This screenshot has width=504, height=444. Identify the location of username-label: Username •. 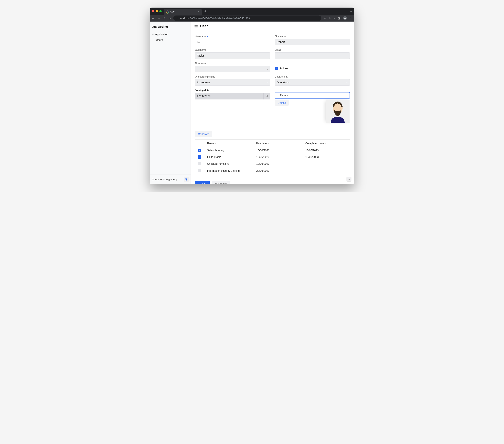
(233, 36).